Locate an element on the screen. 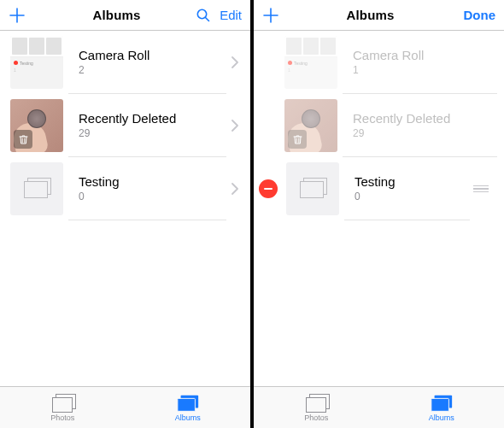  done-button: Done is located at coordinates (480, 15).